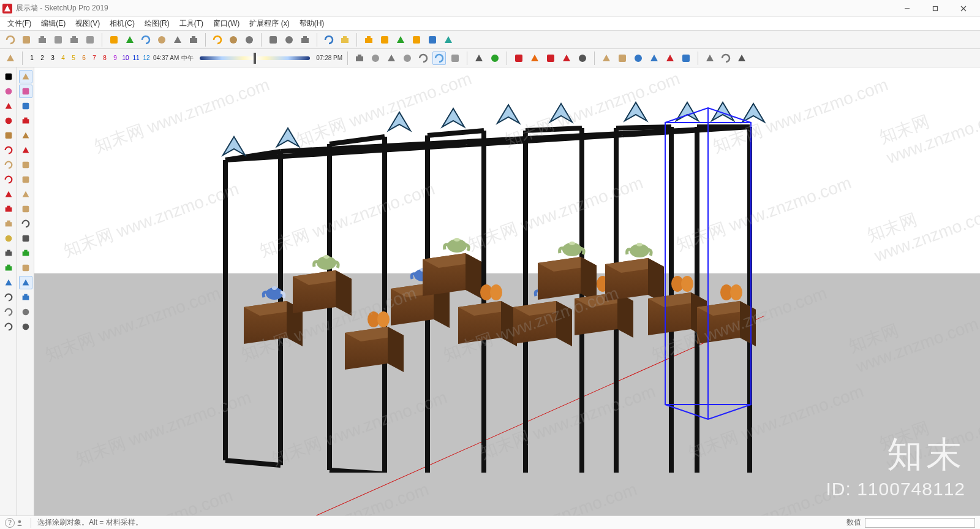 Image resolution: width=980 pixels, height=529 pixels. I want to click on box-open-icon, so click(58, 40).